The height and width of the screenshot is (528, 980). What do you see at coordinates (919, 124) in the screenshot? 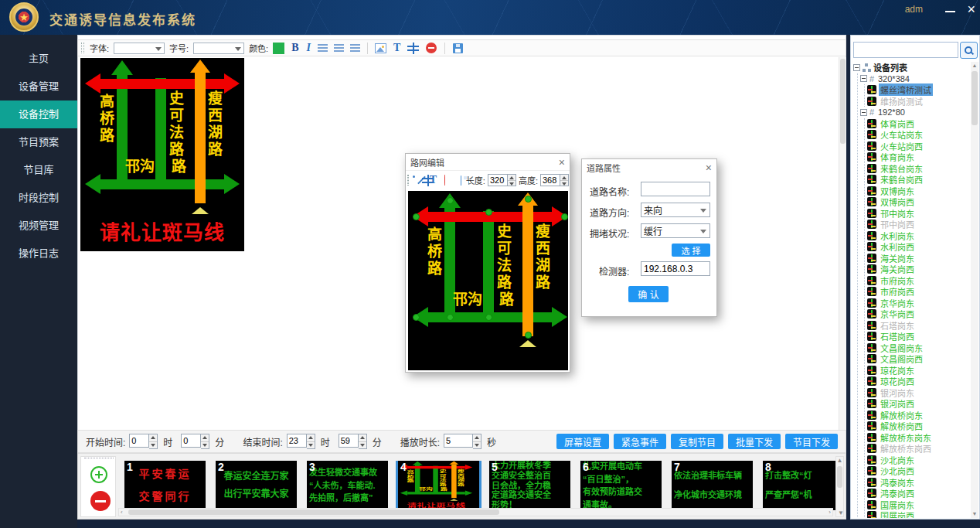
I see `device-tree-item: 体育岗西` at bounding box center [919, 124].